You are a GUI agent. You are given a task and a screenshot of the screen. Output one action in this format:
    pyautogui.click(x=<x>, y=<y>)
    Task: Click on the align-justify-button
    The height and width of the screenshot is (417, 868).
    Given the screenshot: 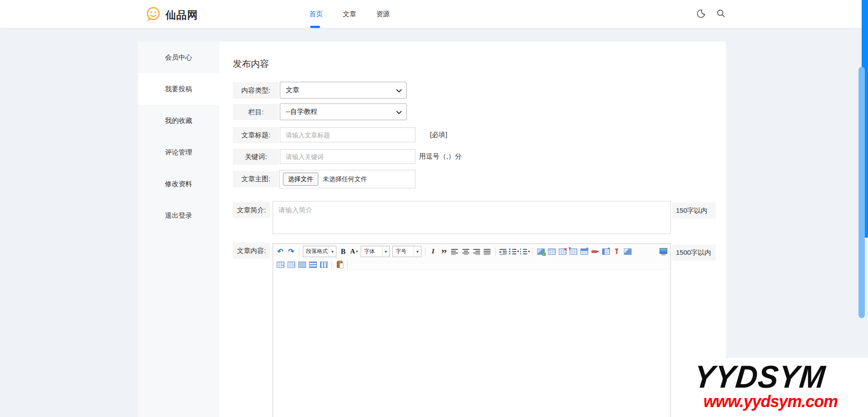 What is the action you would take?
    pyautogui.click(x=487, y=252)
    